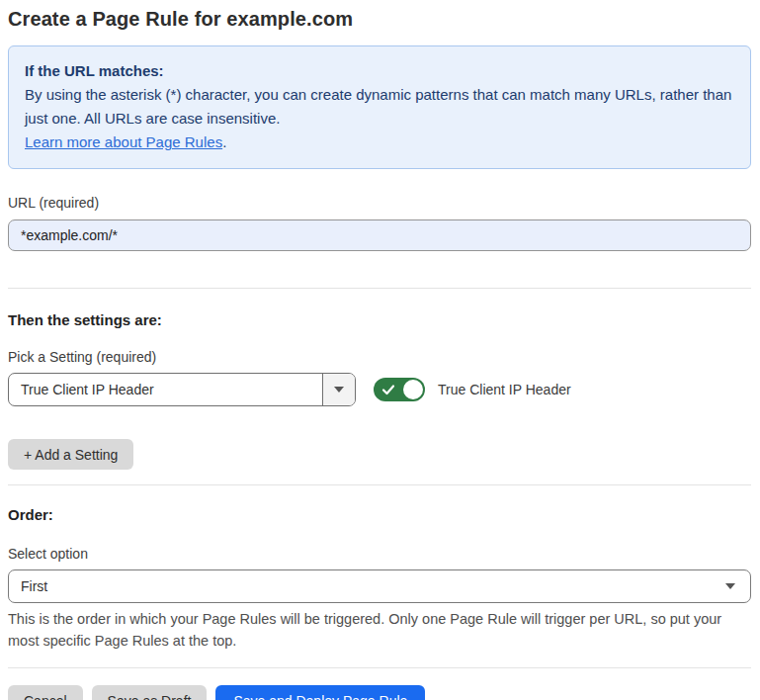 The height and width of the screenshot is (700, 760). I want to click on url-field-label: URL (required), so click(380, 204).